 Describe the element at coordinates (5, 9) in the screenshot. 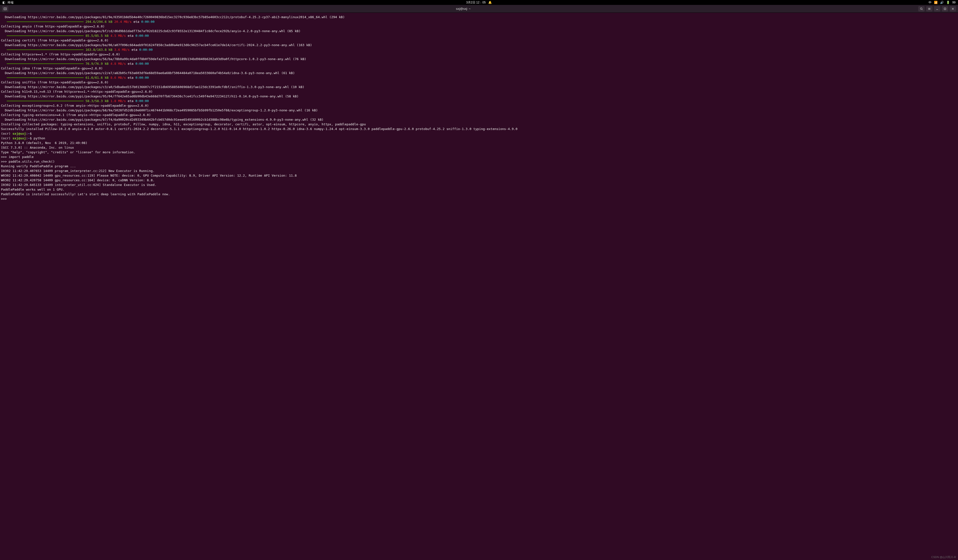

I see `new-tab-button` at that location.